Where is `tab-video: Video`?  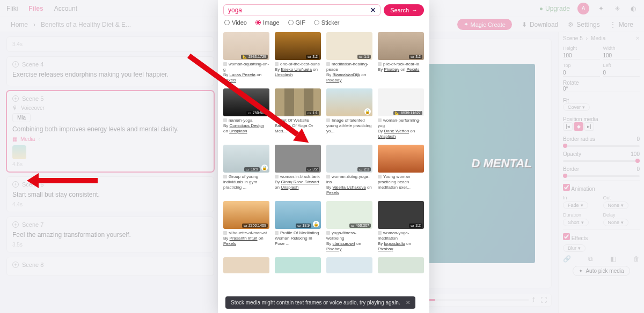 tab-video: Video is located at coordinates (236, 23).